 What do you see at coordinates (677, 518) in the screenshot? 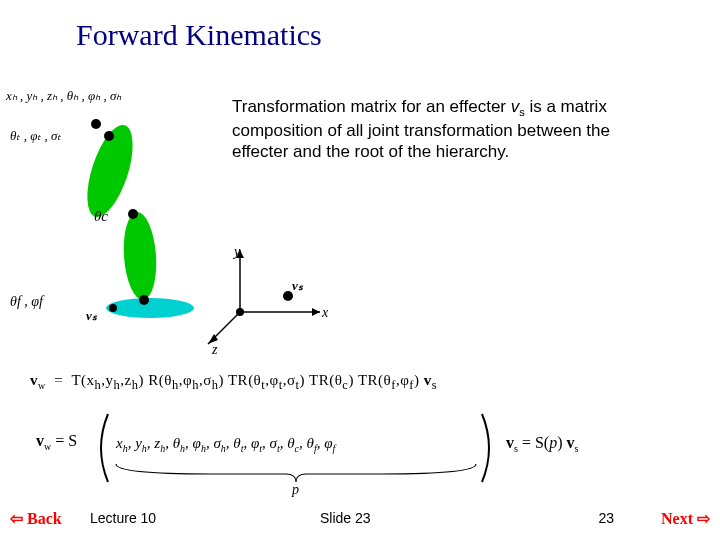
I see `next-label: Next` at bounding box center [677, 518].